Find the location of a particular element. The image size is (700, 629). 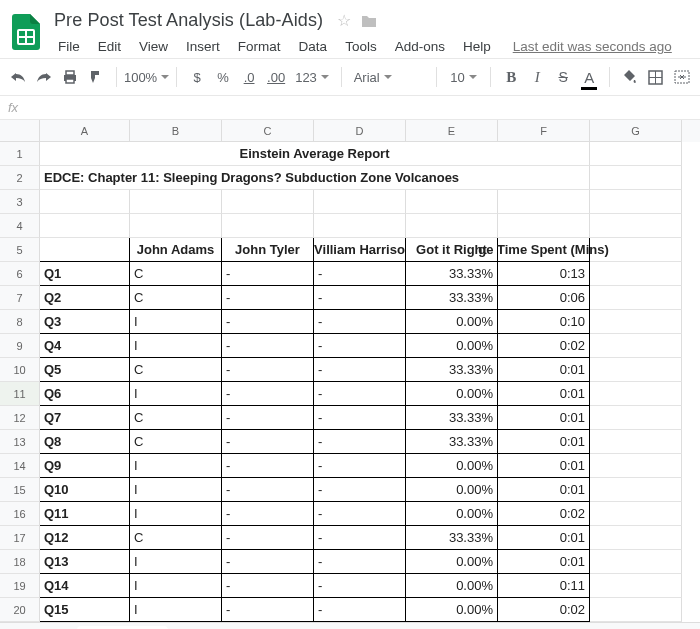

increase-decimal-button: .00 is located at coordinates (276, 77).